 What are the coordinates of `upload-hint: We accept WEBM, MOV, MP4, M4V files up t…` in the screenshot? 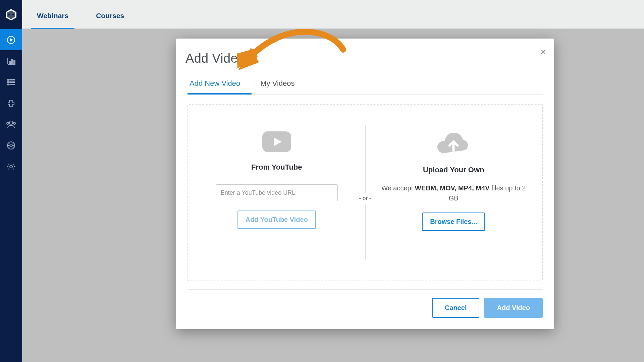 It's located at (454, 193).